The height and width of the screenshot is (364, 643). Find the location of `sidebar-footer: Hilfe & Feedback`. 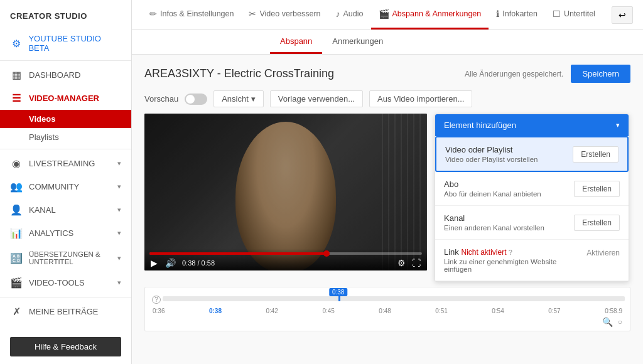

sidebar-footer: Hilfe & Feedback is located at coordinates (65, 346).